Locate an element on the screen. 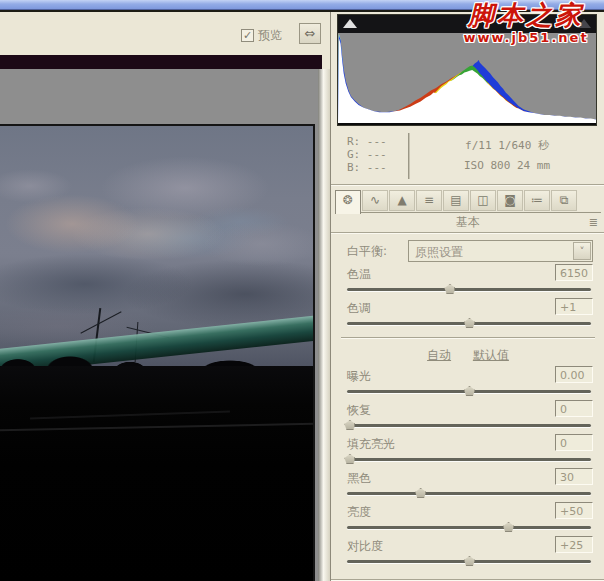 This screenshot has width=604, height=581. contrast-value: +25 is located at coordinates (574, 544).